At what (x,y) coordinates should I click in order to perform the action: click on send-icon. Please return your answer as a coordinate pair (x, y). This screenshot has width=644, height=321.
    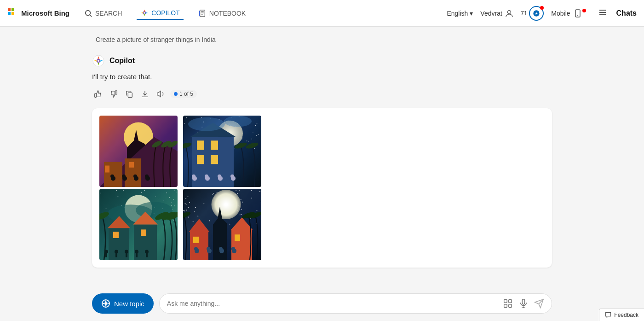
    Looking at the image, I should click on (539, 303).